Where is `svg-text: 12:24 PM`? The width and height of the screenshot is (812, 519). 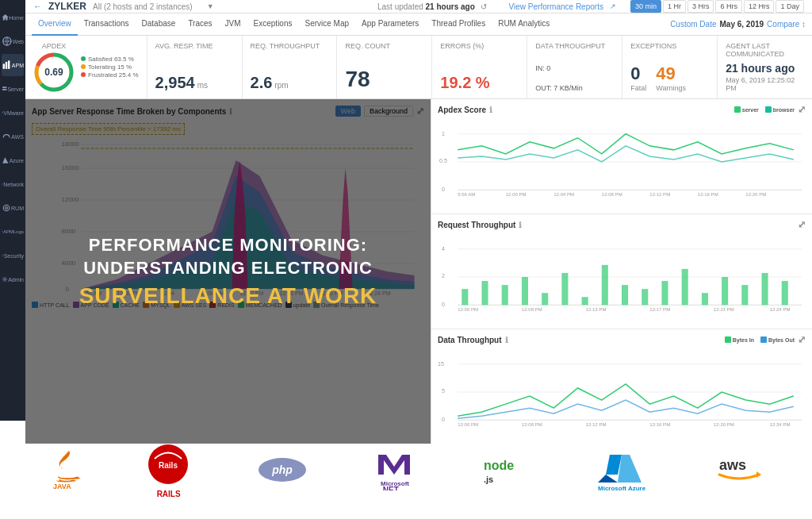
svg-text: 12:24 PM is located at coordinates (780, 309).